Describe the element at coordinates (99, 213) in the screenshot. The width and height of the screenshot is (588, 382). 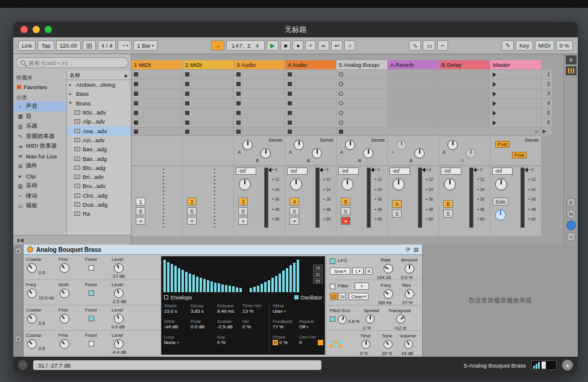
I see `browser-item: Ra` at that location.